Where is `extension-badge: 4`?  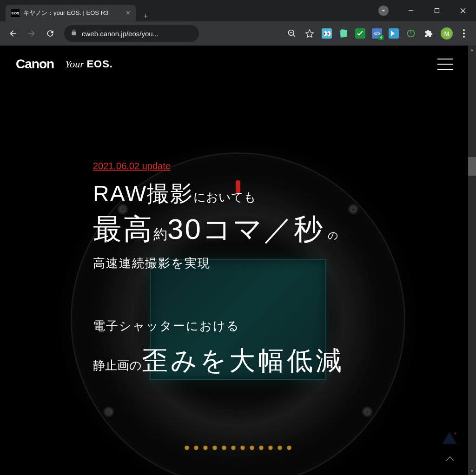
extension-badge: 4 is located at coordinates (381, 37).